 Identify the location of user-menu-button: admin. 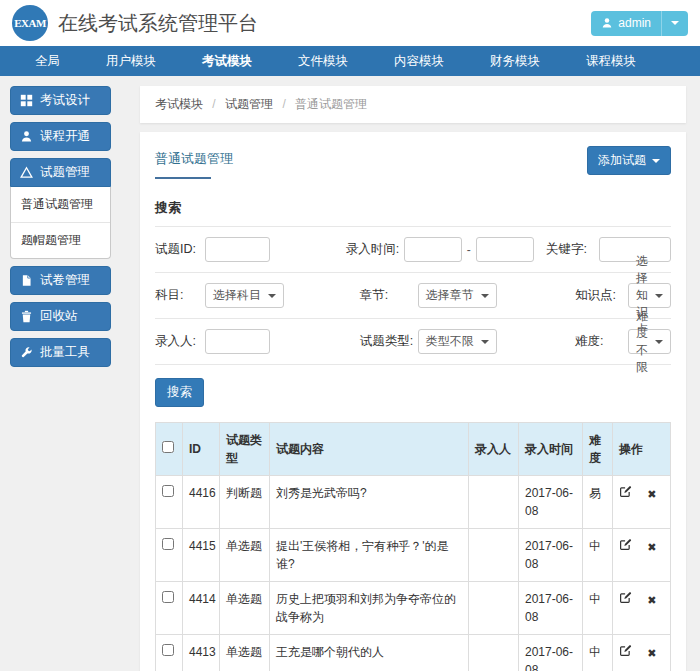
(626, 24).